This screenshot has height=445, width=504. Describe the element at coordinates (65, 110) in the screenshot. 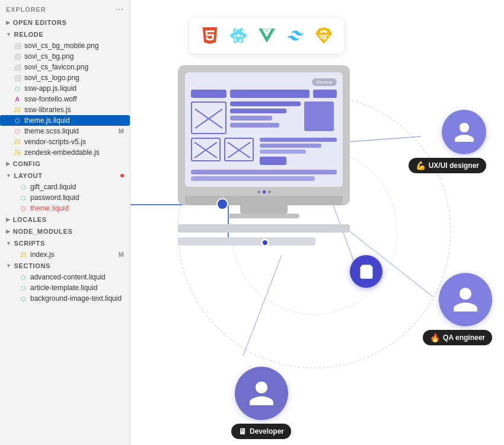

I see `file-ssw-libraries: JS ssw-libraries.js` at that location.